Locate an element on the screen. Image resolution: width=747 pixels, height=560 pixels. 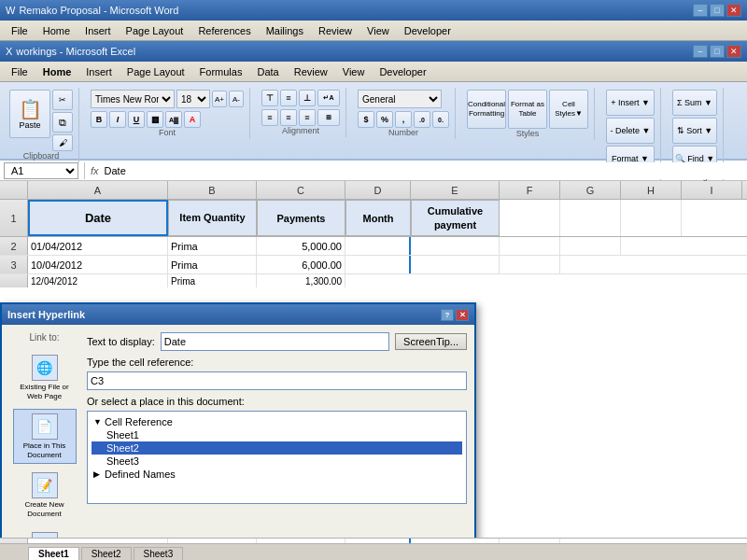
word-maximize-btn: □ is located at coordinates (717, 10).